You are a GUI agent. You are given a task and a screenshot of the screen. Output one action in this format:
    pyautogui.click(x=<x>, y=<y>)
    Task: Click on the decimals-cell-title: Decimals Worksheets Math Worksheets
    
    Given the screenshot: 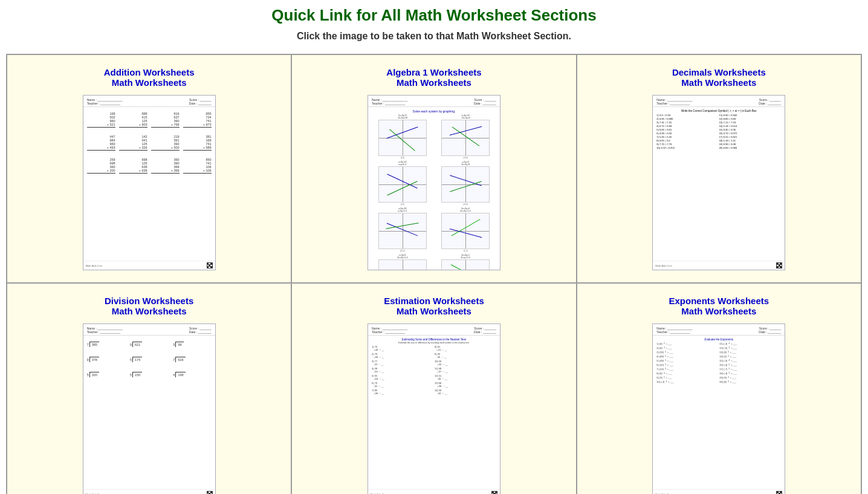 What is the action you would take?
    pyautogui.click(x=719, y=77)
    